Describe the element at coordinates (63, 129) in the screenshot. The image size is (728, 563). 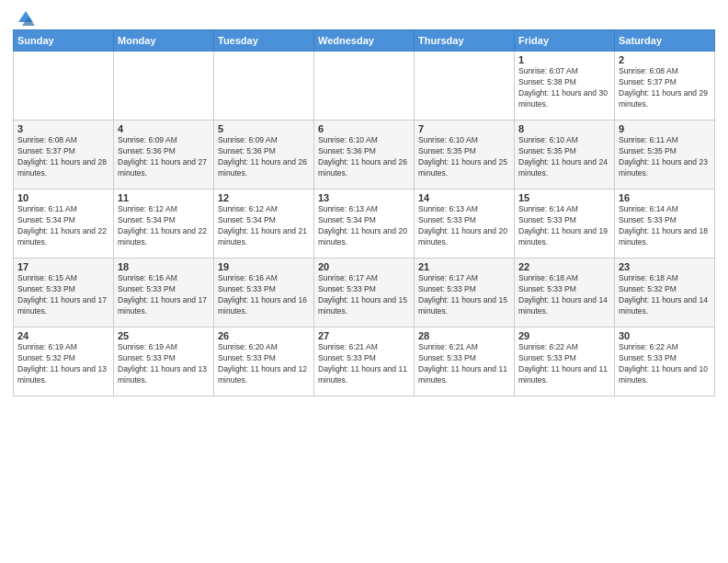
I see `day-number: 3` at that location.